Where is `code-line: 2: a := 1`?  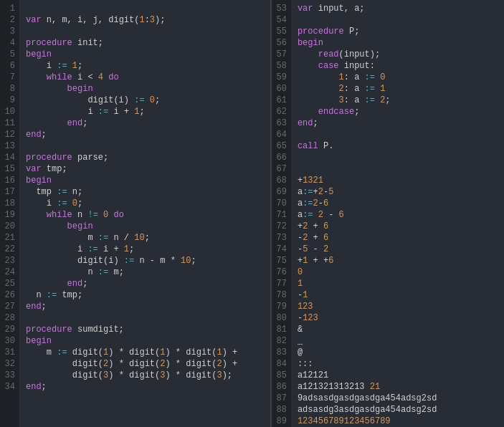 code-line: 2: a := 1 is located at coordinates (398, 89).